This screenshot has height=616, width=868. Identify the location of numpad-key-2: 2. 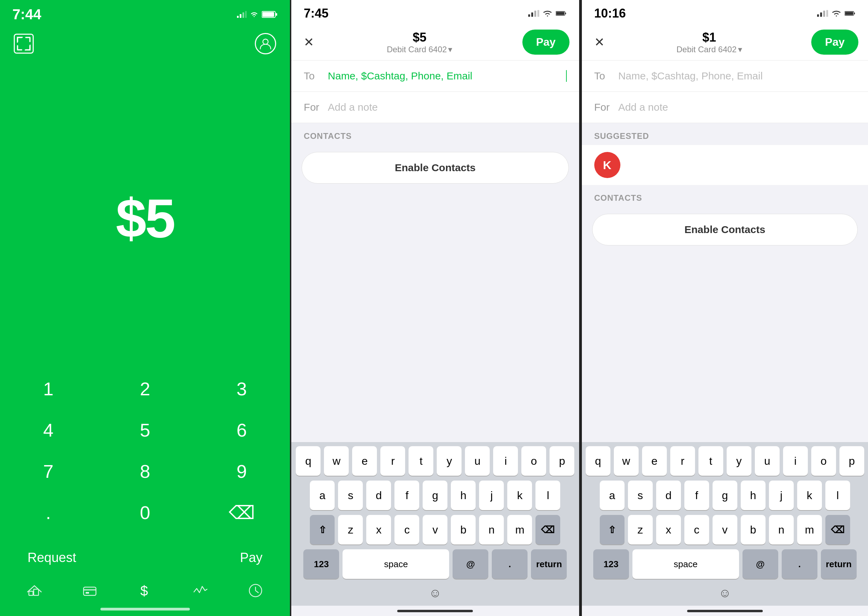
(145, 389).